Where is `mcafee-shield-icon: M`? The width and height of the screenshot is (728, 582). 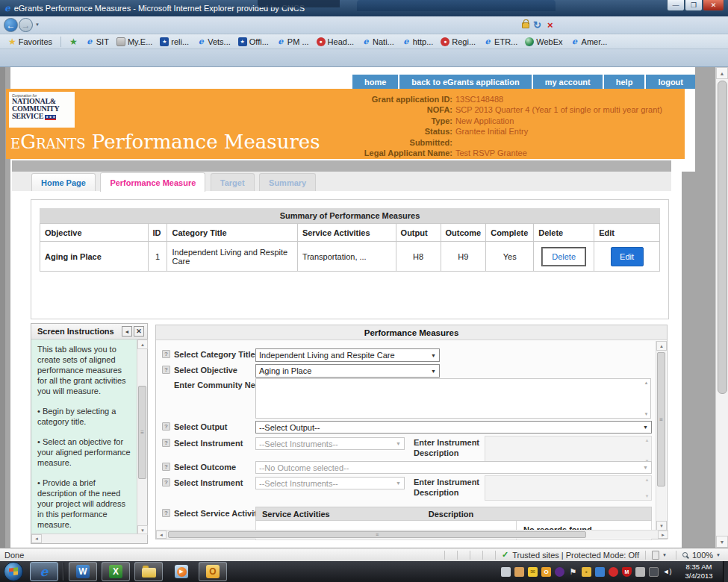
mcafee-shield-icon: M is located at coordinates (627, 572).